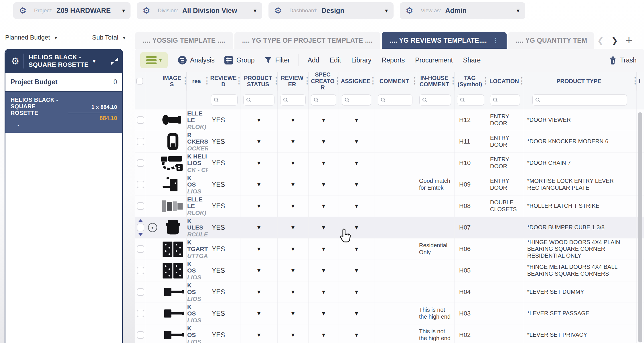 This screenshot has height=343, width=644. Describe the element at coordinates (331, 11) in the screenshot. I see `filter-dropdown: ⚙ Dashboard: Design ▾` at that location.